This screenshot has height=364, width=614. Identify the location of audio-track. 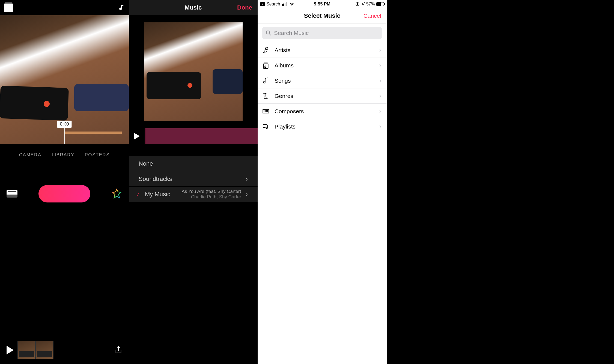
(193, 136).